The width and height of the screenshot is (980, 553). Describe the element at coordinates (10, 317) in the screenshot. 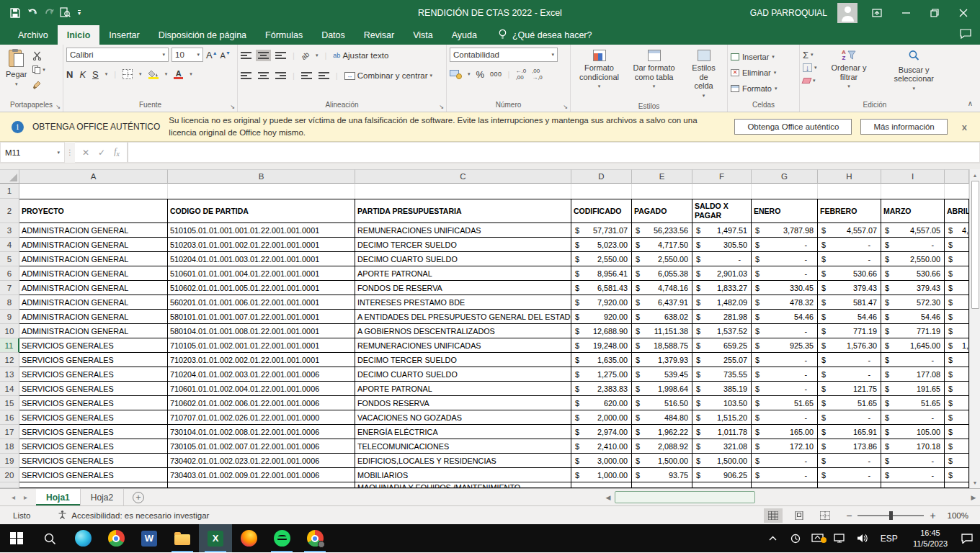

I see `row-header-9: 9` at that location.